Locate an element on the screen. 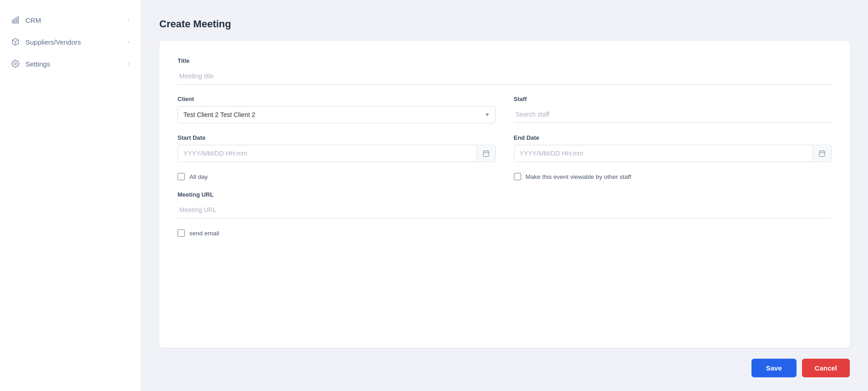 This screenshot has width=868, height=391. start-date-calendar-button is located at coordinates (486, 153).